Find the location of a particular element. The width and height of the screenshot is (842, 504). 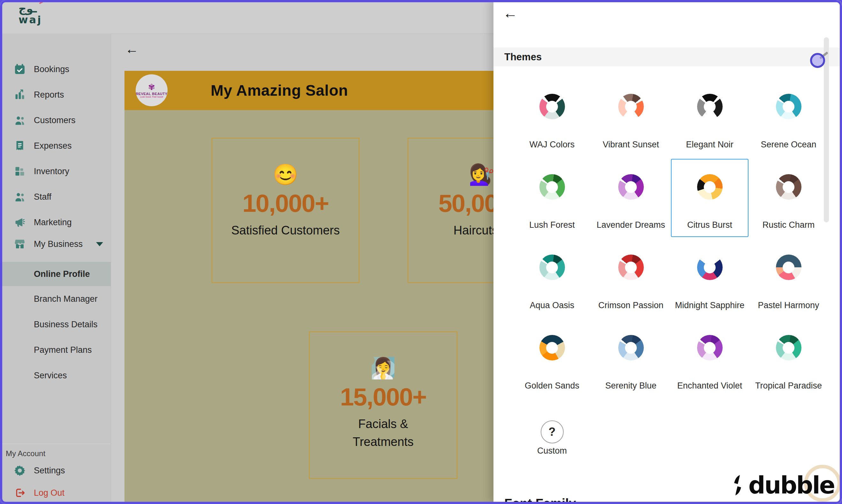

sidebar-item-label: Inventory is located at coordinates (52, 171).